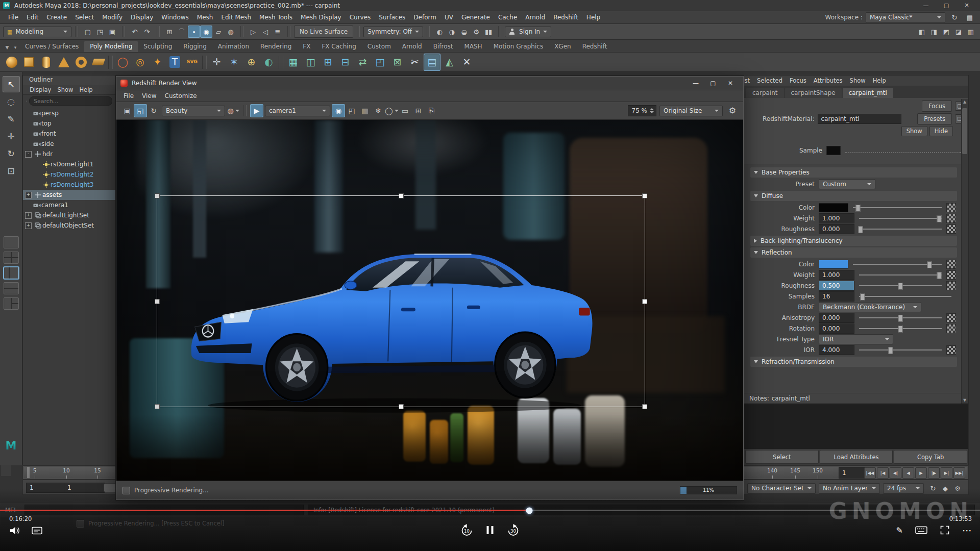 This screenshot has height=551, width=980. What do you see at coordinates (507, 17) in the screenshot?
I see `menu-cache: Cache` at bounding box center [507, 17].